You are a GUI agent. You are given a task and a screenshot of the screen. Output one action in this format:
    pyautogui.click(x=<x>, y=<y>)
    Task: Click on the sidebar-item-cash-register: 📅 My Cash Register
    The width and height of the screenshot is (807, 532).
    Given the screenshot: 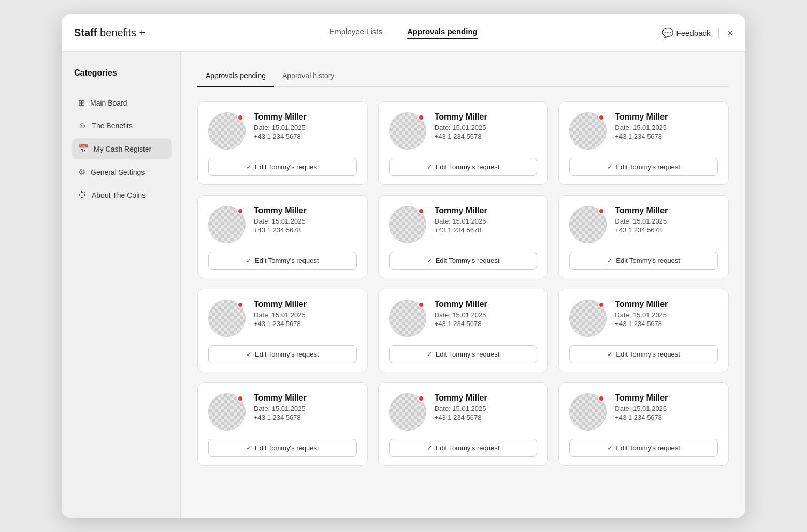 What is the action you would take?
    pyautogui.click(x=122, y=149)
    